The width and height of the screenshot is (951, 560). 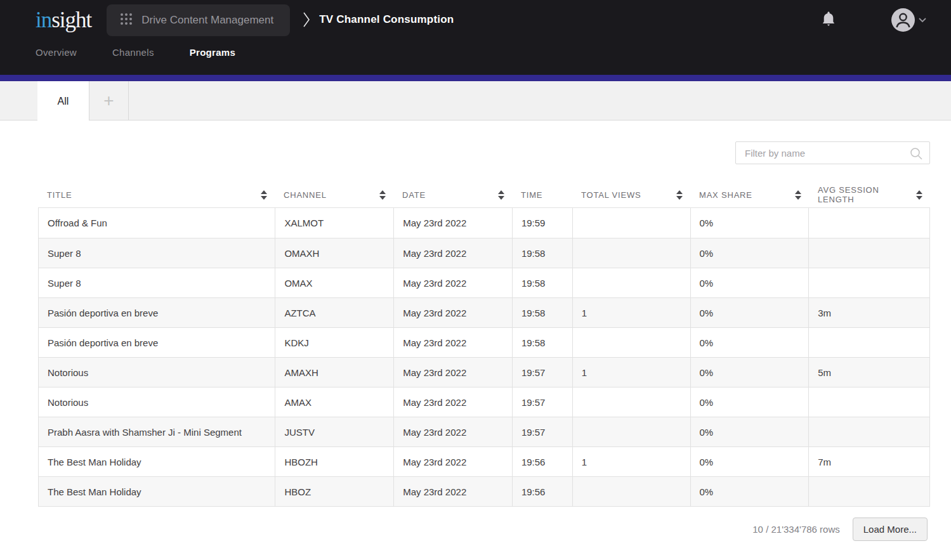 What do you see at coordinates (334, 432) in the screenshot?
I see `cell-channel: JUSTV` at bounding box center [334, 432].